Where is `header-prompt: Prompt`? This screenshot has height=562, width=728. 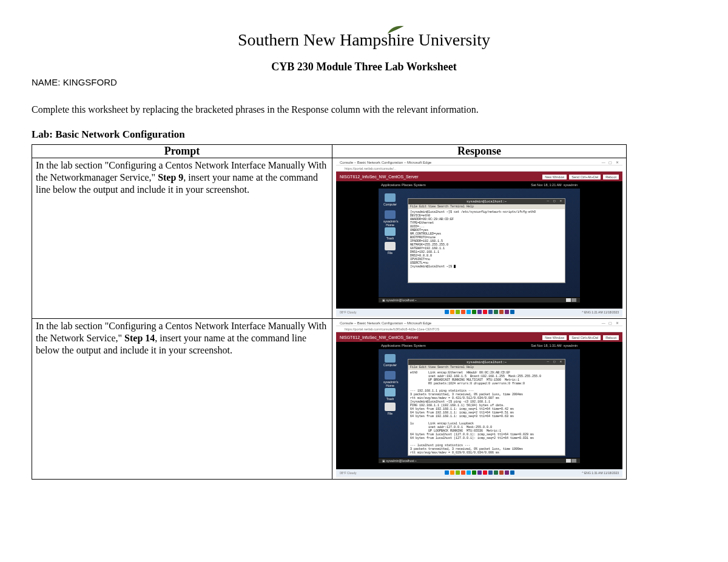
header-prompt: Prompt is located at coordinates (182, 152).